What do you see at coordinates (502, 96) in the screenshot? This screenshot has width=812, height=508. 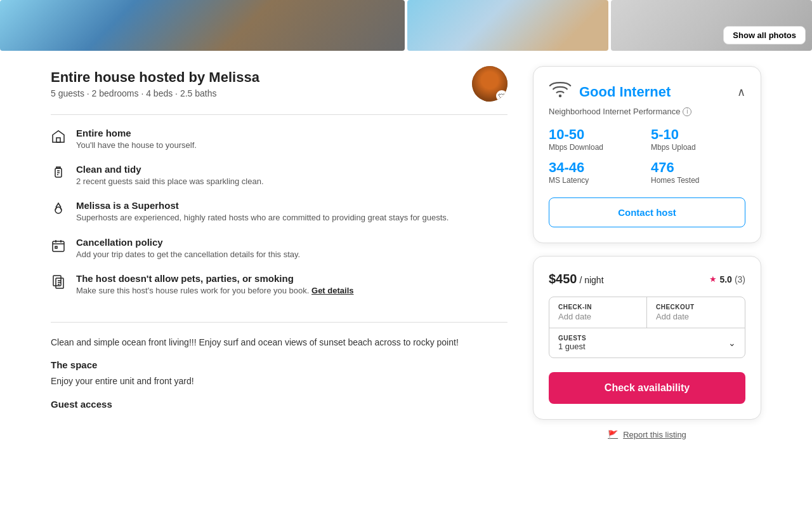 I see `avatar-badge: 🛡` at bounding box center [502, 96].